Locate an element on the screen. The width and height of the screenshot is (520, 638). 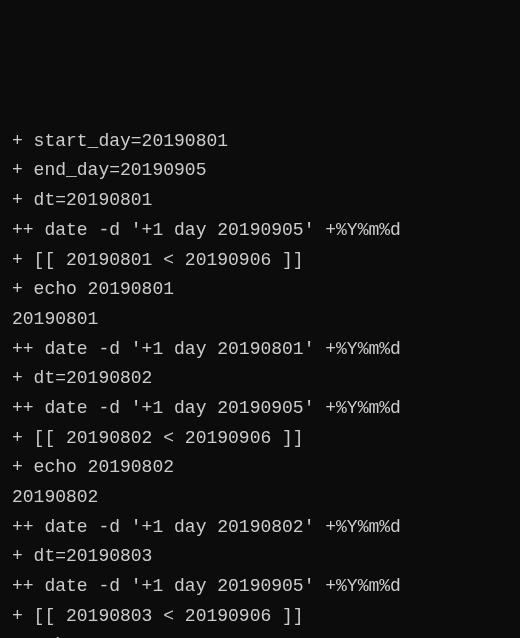
terminal-line: + start_day=20190801 is located at coordinates (260, 142).